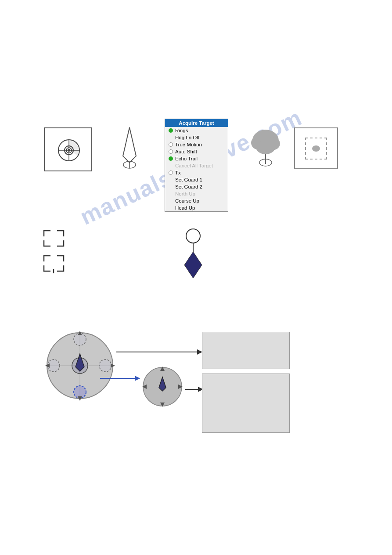 This screenshot has height=555, width=392. What do you see at coordinates (197, 145) in the screenshot?
I see `menu-item-true-motion: True Motion` at bounding box center [197, 145].